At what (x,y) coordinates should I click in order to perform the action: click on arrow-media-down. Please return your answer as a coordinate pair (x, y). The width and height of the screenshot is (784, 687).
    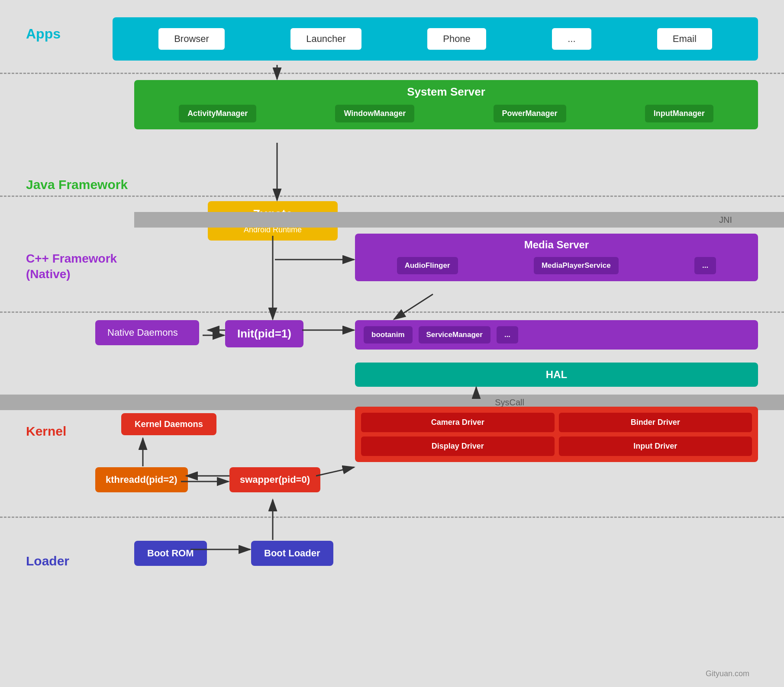
    Looking at the image, I should click on (413, 307).